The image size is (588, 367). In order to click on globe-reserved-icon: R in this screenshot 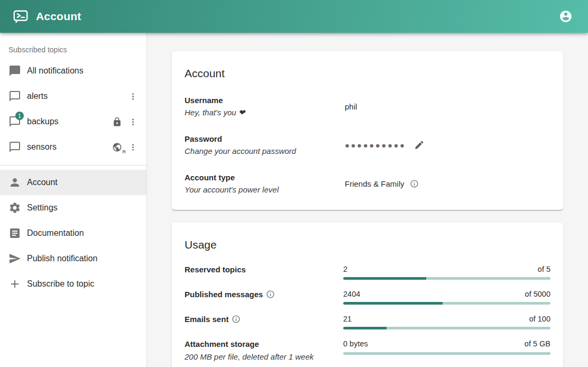, I will do `click(117, 147)`.